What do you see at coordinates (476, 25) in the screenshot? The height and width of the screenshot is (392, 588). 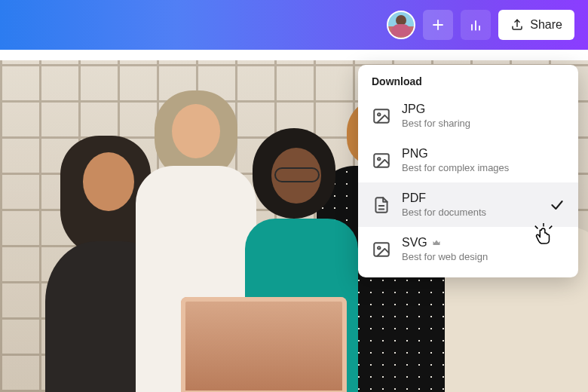 I see `analytics-button` at bounding box center [476, 25].